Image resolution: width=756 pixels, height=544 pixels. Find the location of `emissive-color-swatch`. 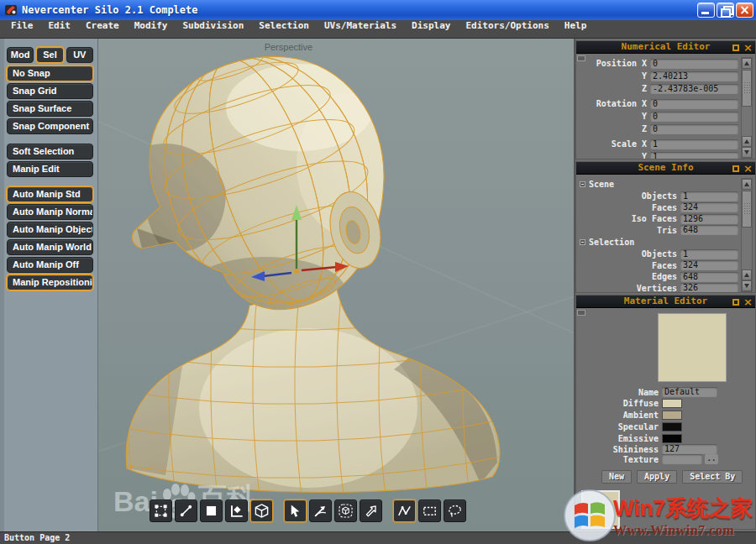

emissive-color-swatch is located at coordinates (672, 438).